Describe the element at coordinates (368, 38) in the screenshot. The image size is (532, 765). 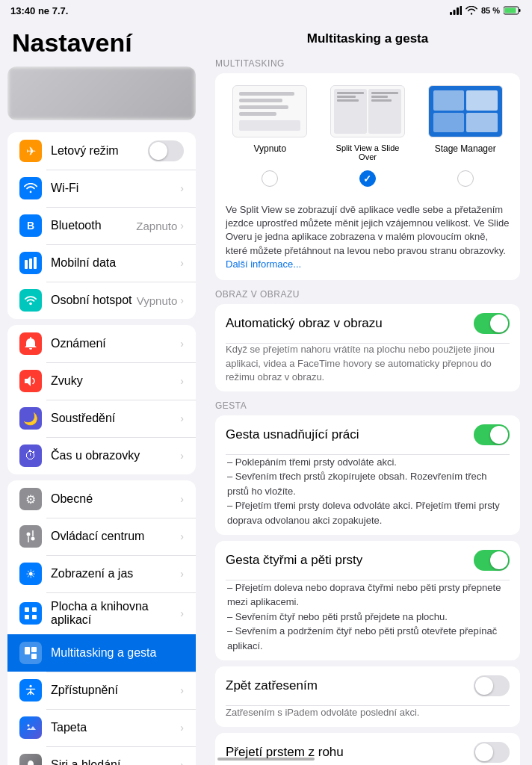
I see `panel-title: Multitasking a gesta` at that location.